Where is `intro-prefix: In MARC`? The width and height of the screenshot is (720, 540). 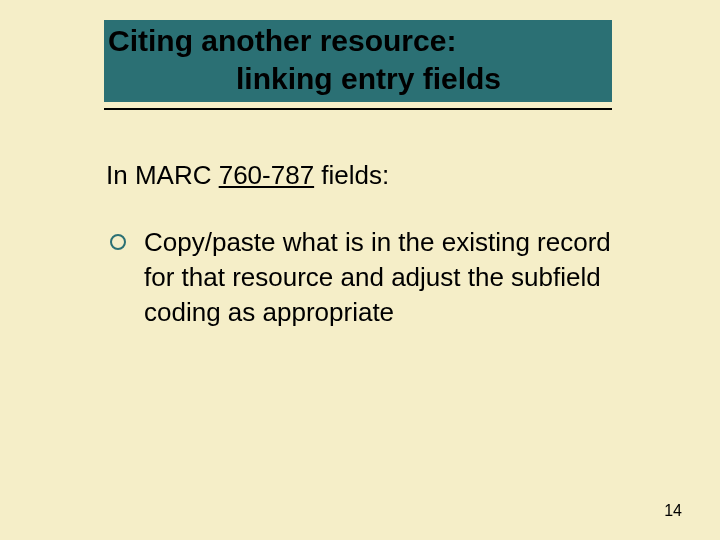 intro-prefix: In MARC is located at coordinates (162, 175).